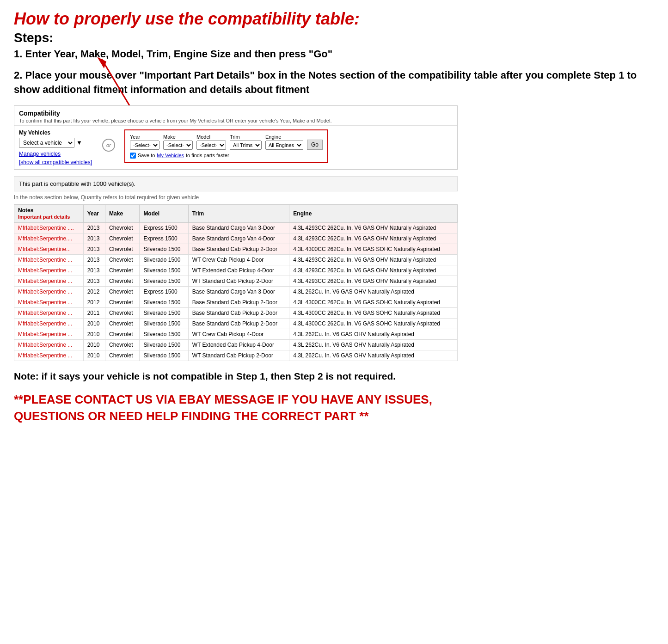 This screenshot has height=644, width=668. I want to click on notes-cell: Mfrlabel:Serpentine..., so click(49, 249).